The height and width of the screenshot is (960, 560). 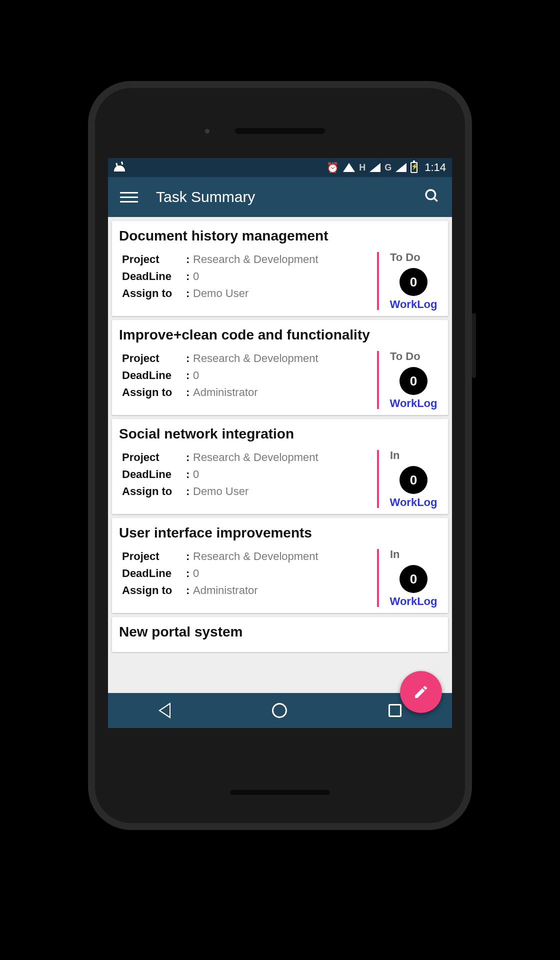 I want to click on task-card: Social network integration Project:Resea…, so click(x=280, y=466).